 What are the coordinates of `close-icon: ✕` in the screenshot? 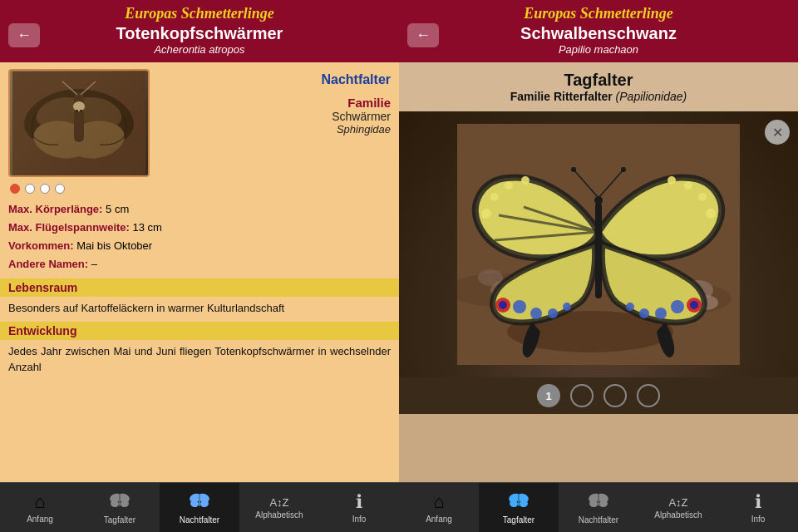 It's located at (778, 133).